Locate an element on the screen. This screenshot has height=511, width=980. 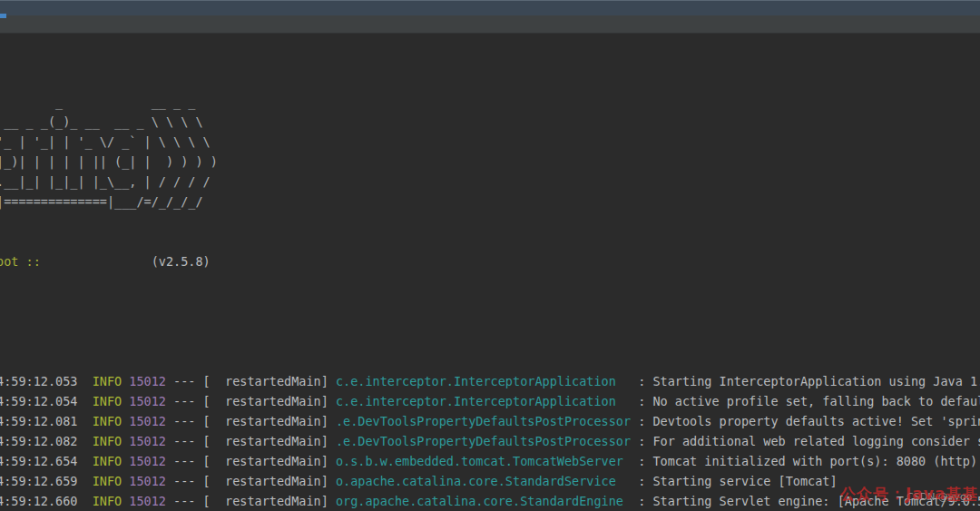
banner-art-line: |_)| | | | | || (_| | ) ) ) ) is located at coordinates (490, 162).